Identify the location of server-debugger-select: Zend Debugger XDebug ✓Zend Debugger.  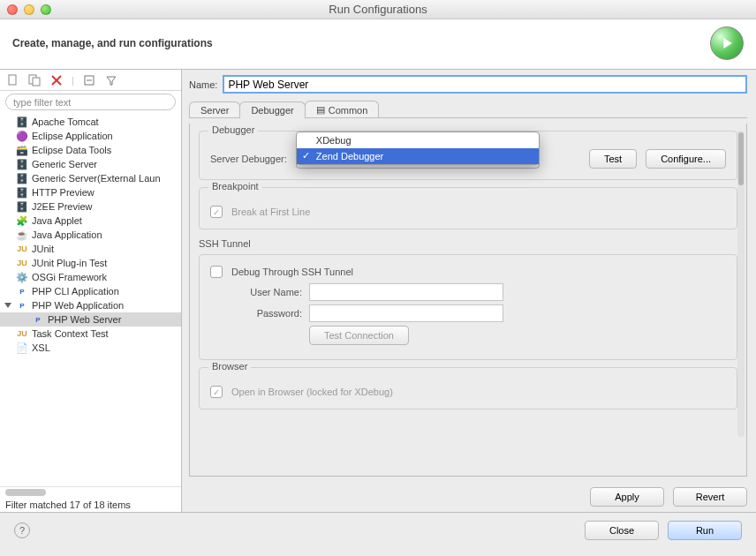
(418, 159).